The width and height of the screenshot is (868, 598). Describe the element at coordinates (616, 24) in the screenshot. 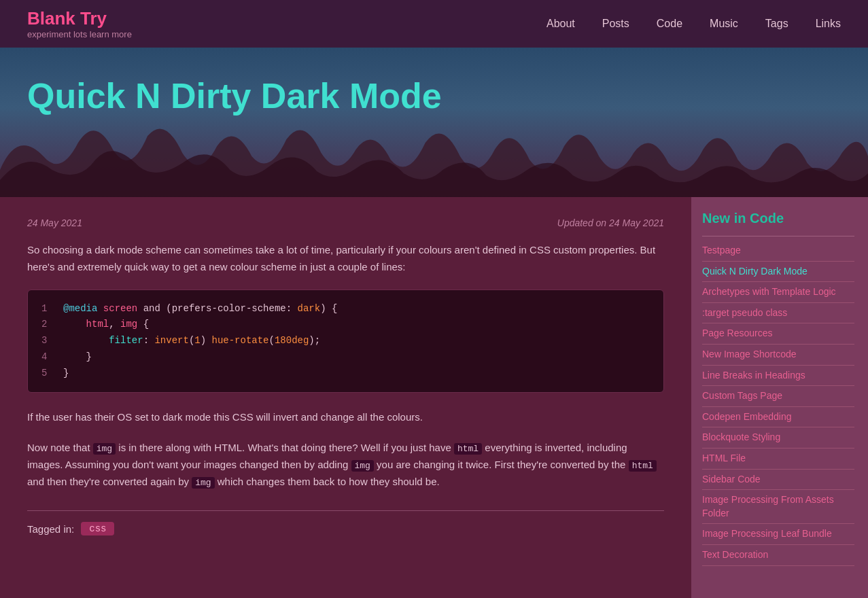

I see `nav-posts: Posts` at that location.